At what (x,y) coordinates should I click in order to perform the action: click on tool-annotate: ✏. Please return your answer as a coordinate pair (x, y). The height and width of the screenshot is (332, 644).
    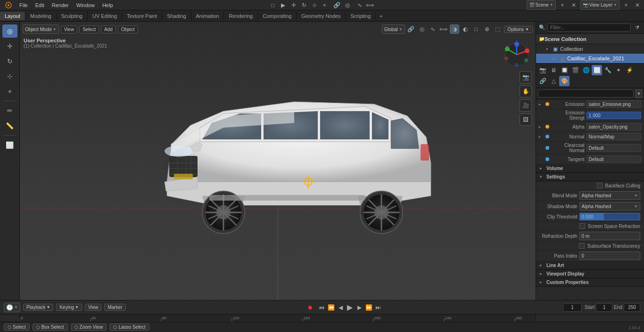
    Looking at the image, I should click on (10, 111).